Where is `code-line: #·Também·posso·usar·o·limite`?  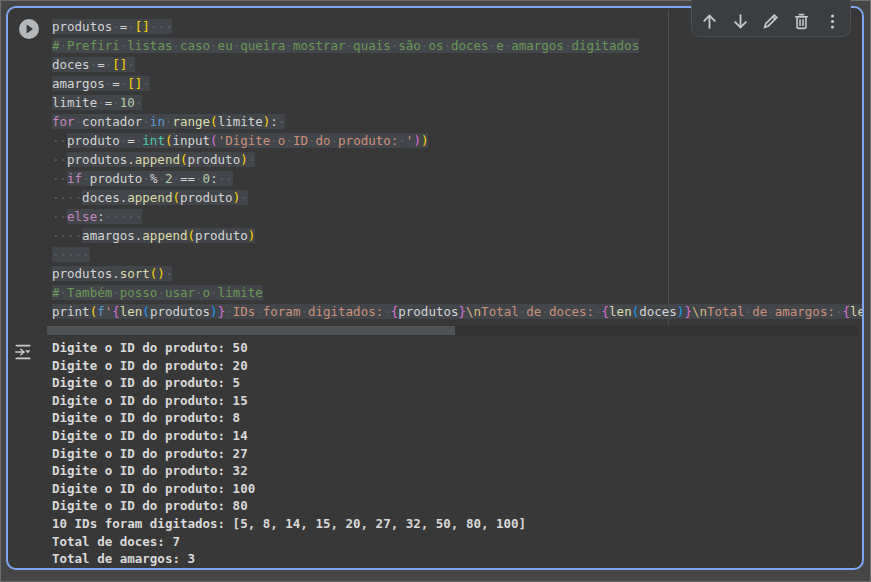
code-line: #·Também·posso·usar·o·limite is located at coordinates (457, 292).